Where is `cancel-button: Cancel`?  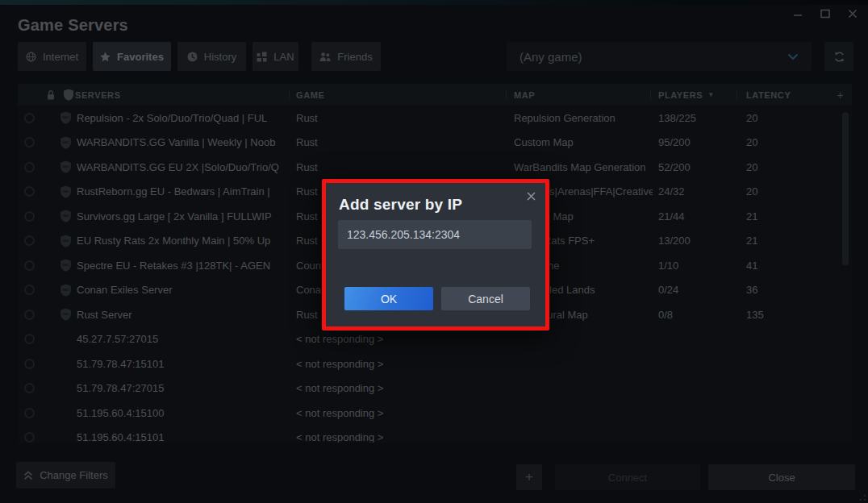
cancel-button: Cancel is located at coordinates (486, 298).